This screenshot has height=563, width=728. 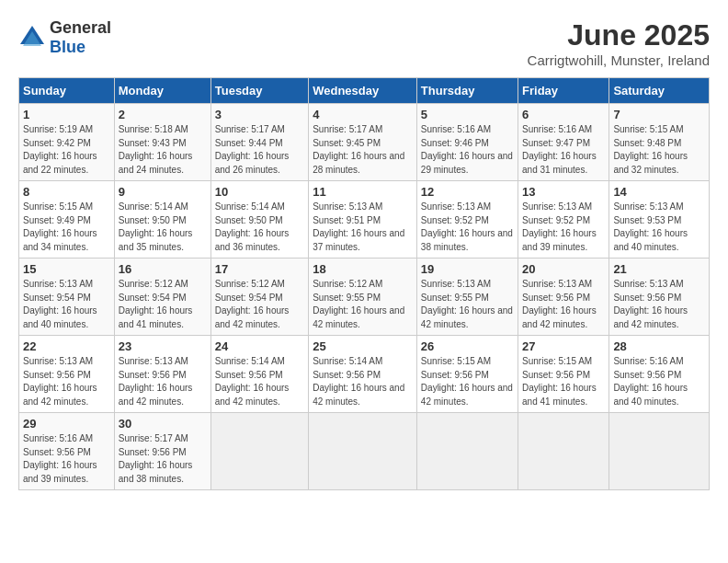 What do you see at coordinates (67, 220) in the screenshot?
I see `calendar-cell: 8Sunrise: 5:15 AMSunset: 9:49 PMDaylight…` at bounding box center [67, 220].